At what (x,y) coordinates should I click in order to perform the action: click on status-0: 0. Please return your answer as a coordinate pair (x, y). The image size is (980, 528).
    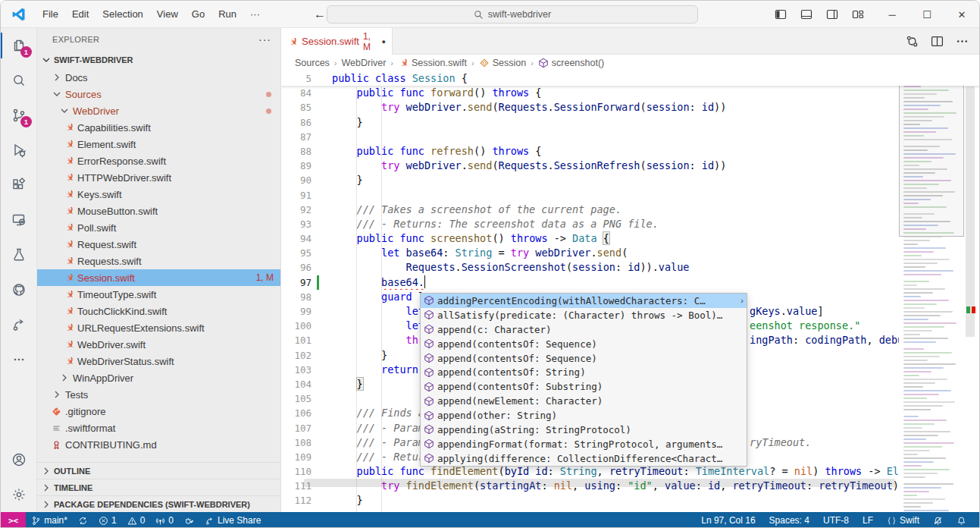
    Looking at the image, I should click on (136, 520).